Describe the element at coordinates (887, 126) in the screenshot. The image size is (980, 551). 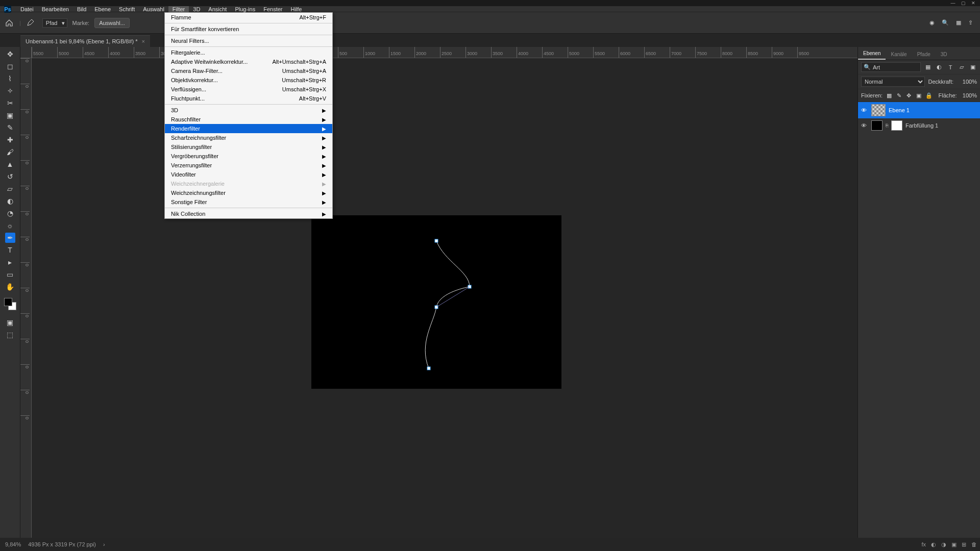
I see `link-icon: ⎘` at that location.